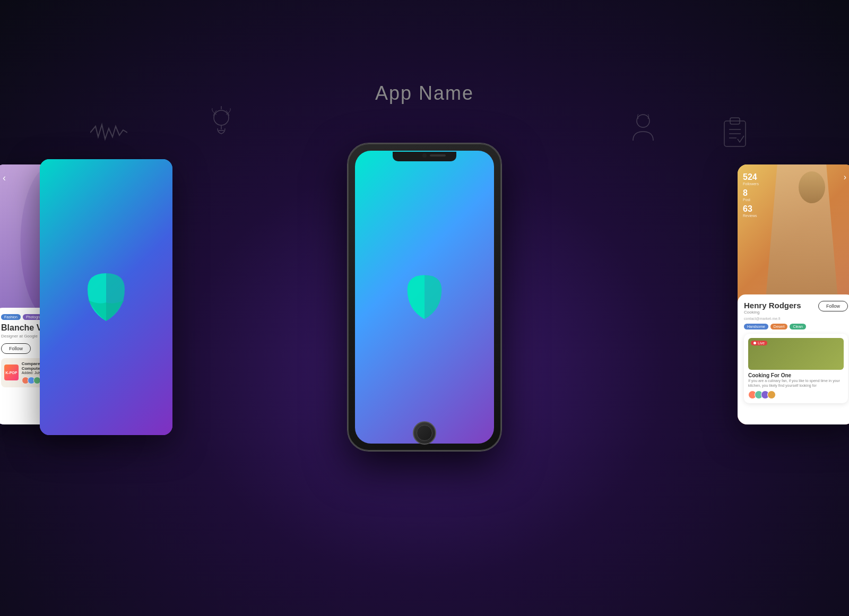 Image resolution: width=849 pixels, height=616 pixels. I want to click on s4-card-title: Cooking For One, so click(796, 376).